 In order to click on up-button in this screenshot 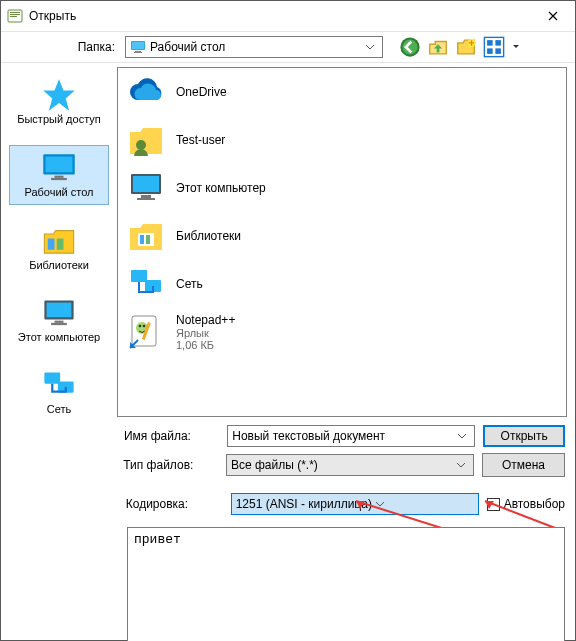, I will do `click(438, 47)`.